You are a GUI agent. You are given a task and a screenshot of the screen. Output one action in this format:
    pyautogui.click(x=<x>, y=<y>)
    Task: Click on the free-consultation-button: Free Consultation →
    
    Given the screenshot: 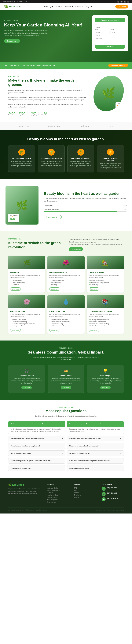 What is the action you would take?
    pyautogui.click(x=118, y=66)
    